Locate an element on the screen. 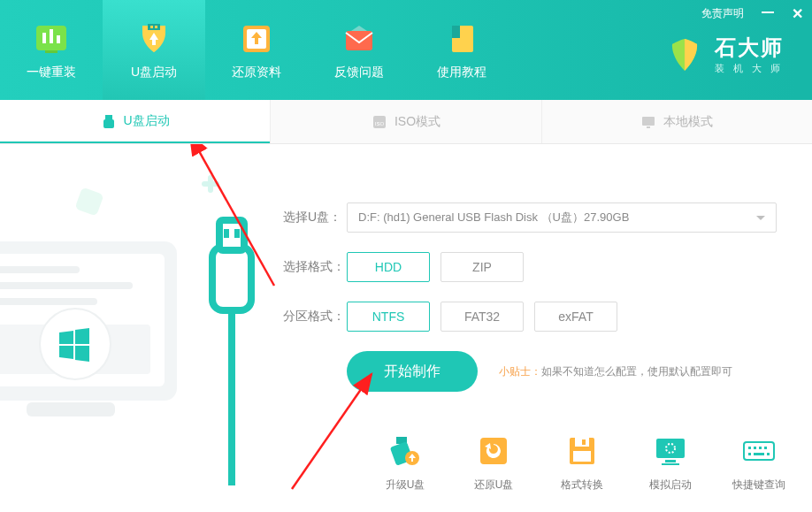 This screenshot has height=512, width=812. tab-label: ISO模式 is located at coordinates (417, 122).